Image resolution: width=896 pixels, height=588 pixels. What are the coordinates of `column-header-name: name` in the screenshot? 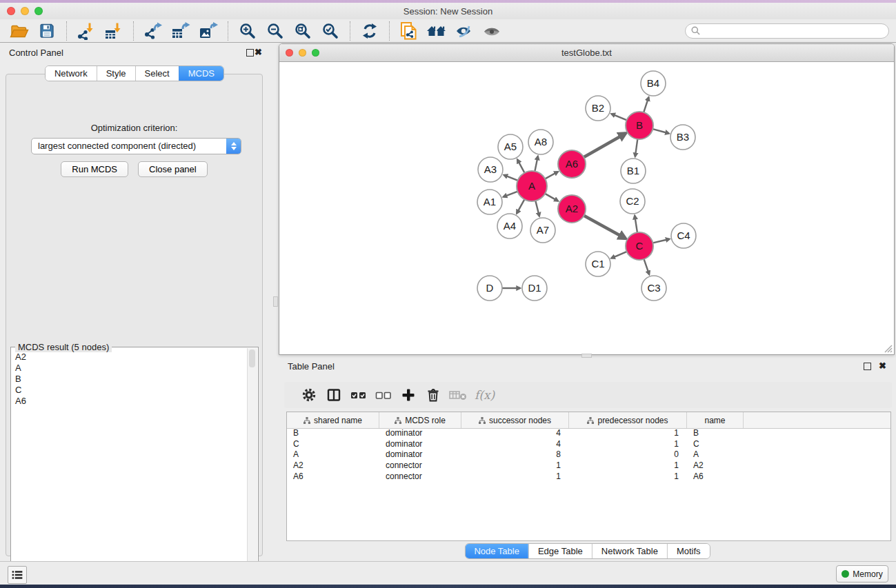 It's located at (715, 420).